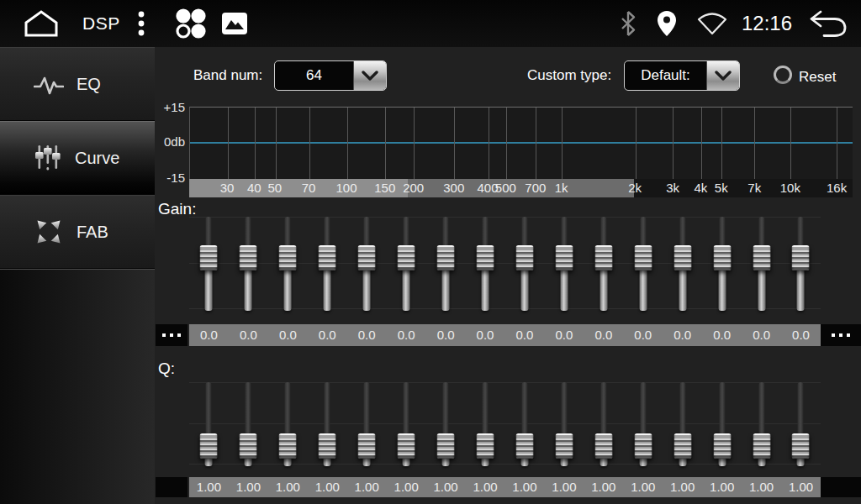  Describe the element at coordinates (172, 487) in the screenshot. I see `q-page-prev-button` at that location.